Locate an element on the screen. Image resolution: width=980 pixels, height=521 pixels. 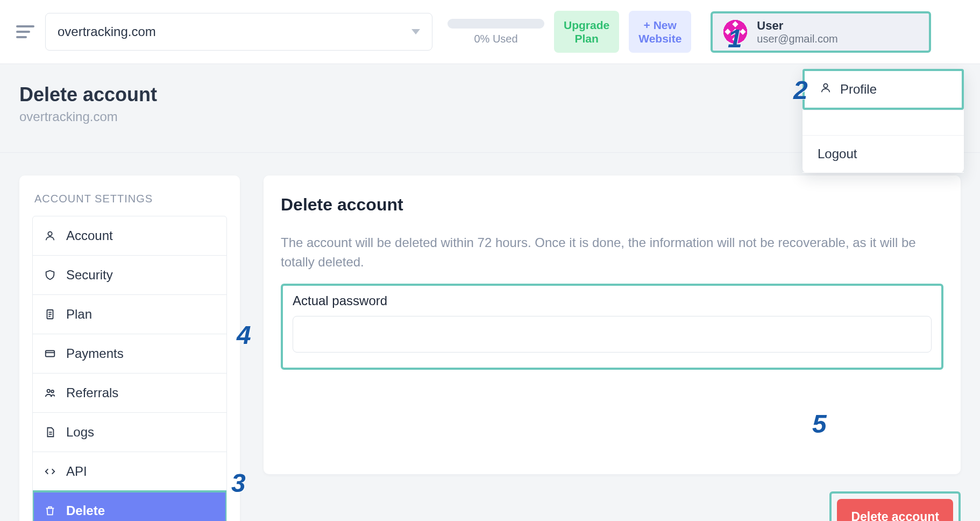
usage-bar is located at coordinates (496, 24).